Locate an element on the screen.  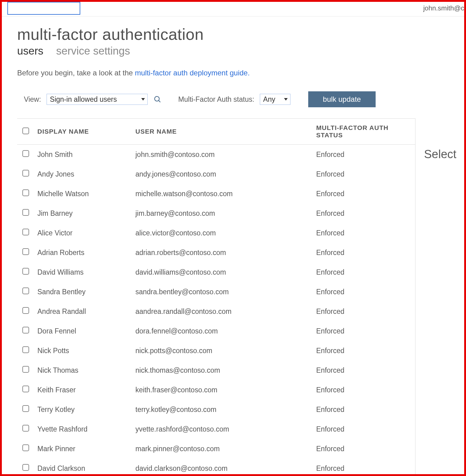
cell-user-name: david.williams@contoso.com is located at coordinates (223, 272).